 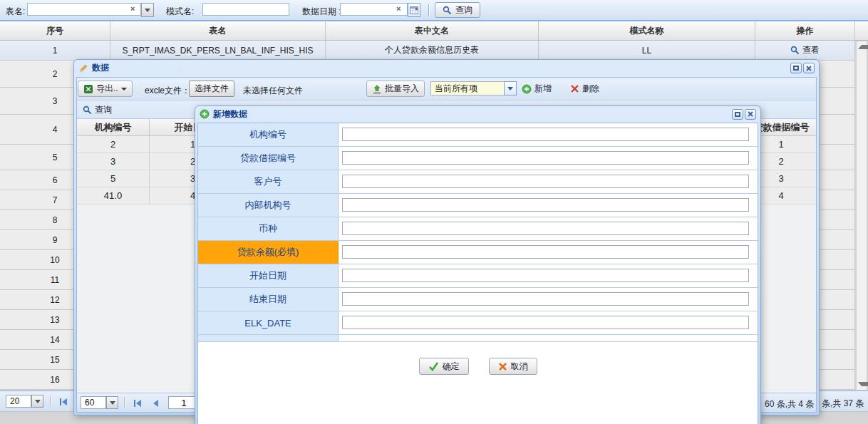 I want to click on choose-file-button: 选择文件, so click(x=212, y=88).